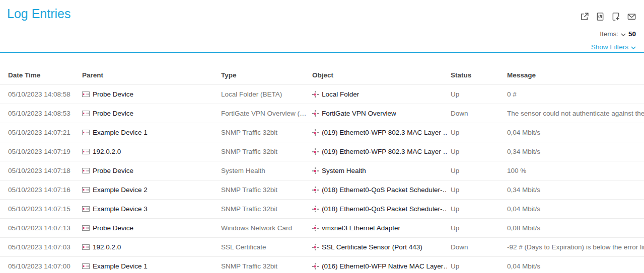  Describe the element at coordinates (585, 17) in the screenshot. I see `external-link-icon` at that location.